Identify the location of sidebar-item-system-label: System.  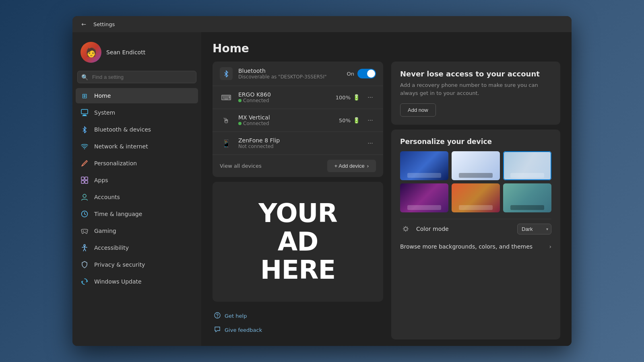
(105, 113).